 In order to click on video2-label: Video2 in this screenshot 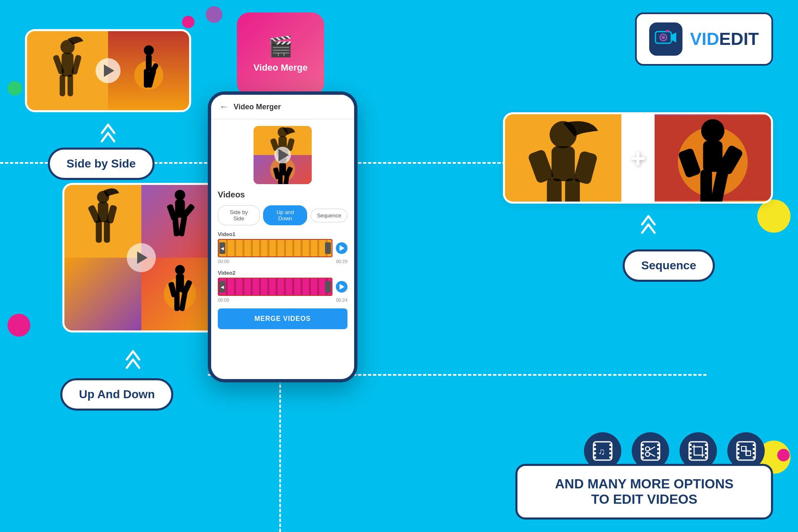, I will do `click(283, 273)`.